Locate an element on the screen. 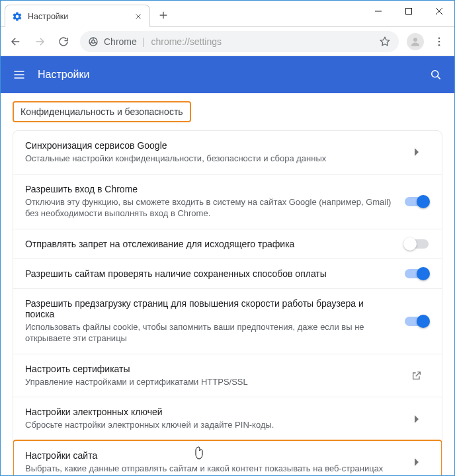  toggle-chrome-signin is located at coordinates (417, 202).